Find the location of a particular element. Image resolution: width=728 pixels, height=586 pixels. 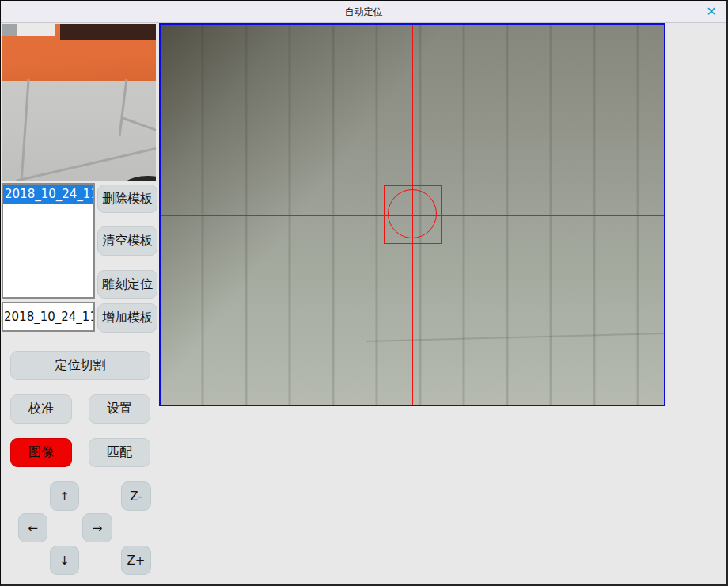

jog-up-button: ↑ is located at coordinates (65, 496).